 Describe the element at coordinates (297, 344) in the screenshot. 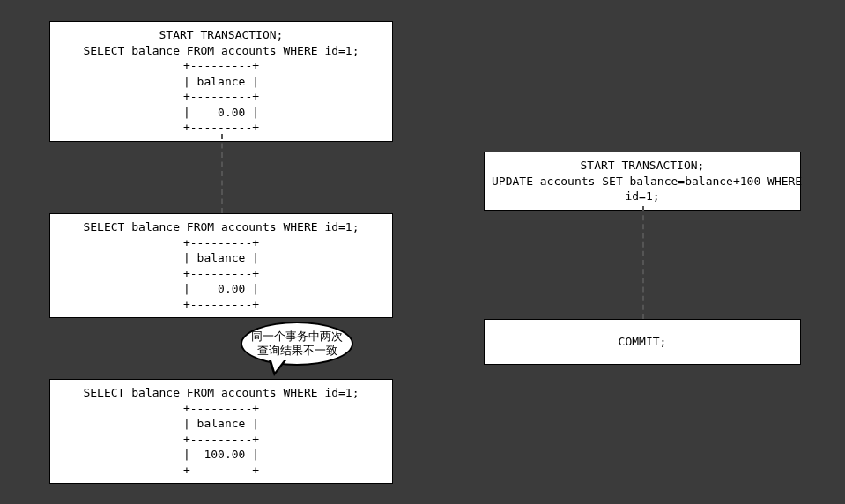

I see `annotation-text: 同一个事务中两次 查询结果不一致` at that location.